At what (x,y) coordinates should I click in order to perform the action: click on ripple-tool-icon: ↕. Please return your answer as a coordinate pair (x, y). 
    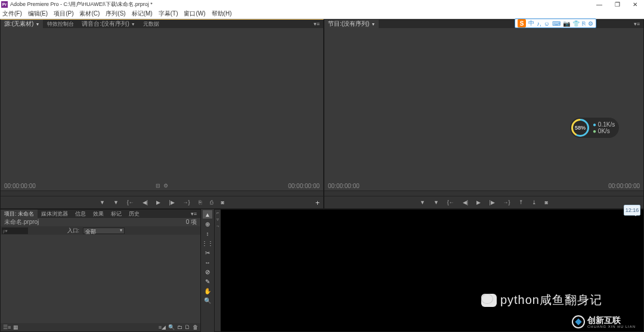
    Looking at the image, I should click on (208, 233).